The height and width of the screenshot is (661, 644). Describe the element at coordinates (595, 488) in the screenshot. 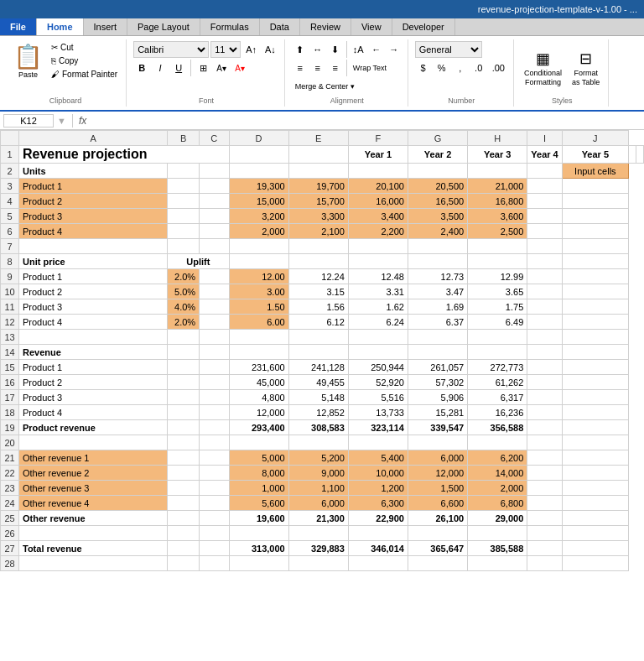

I see `cell-J23` at that location.